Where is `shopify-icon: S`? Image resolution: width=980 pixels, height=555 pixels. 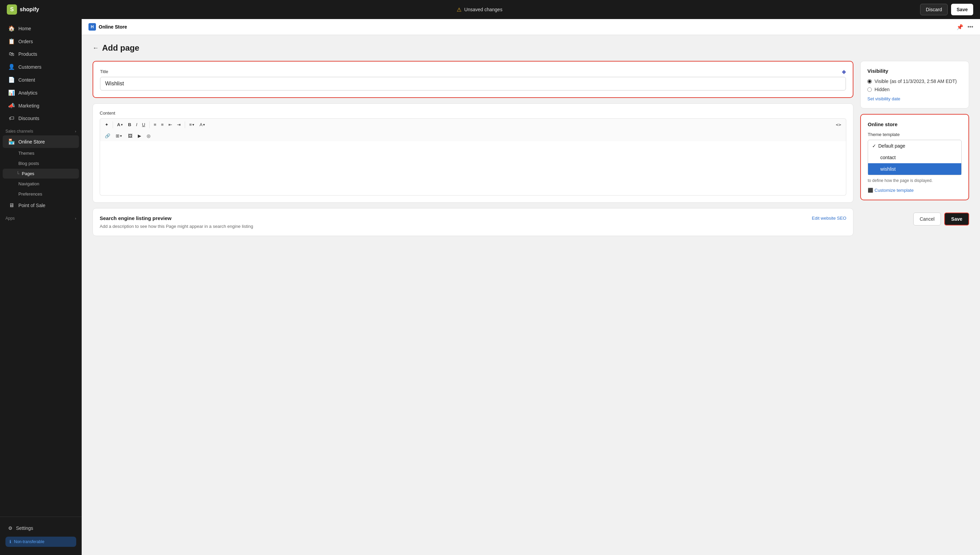 shopify-icon: S is located at coordinates (12, 10).